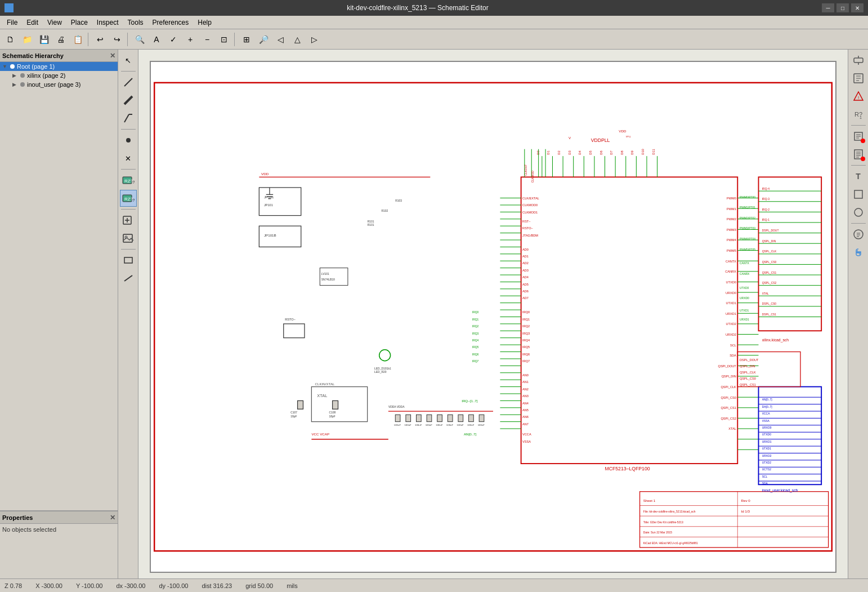 The width and height of the screenshot is (868, 592). What do you see at coordinates (858, 176) in the screenshot?
I see `text-button: T` at bounding box center [858, 176].